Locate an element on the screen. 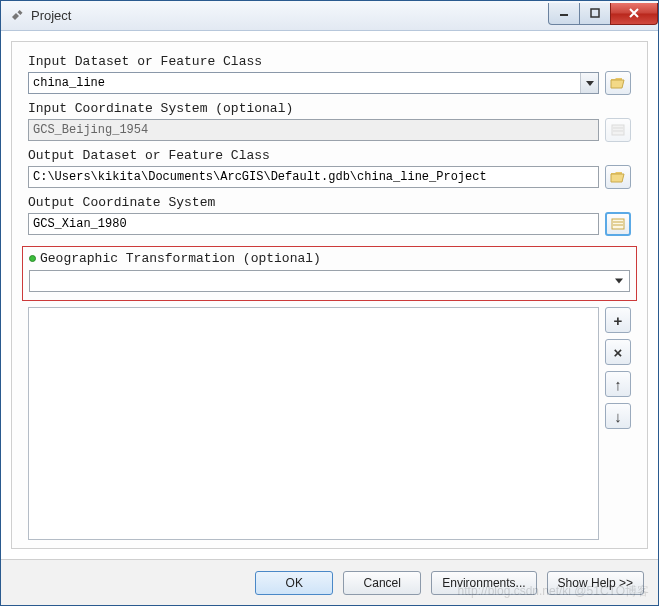  move-up-button: ↑ is located at coordinates (618, 384).